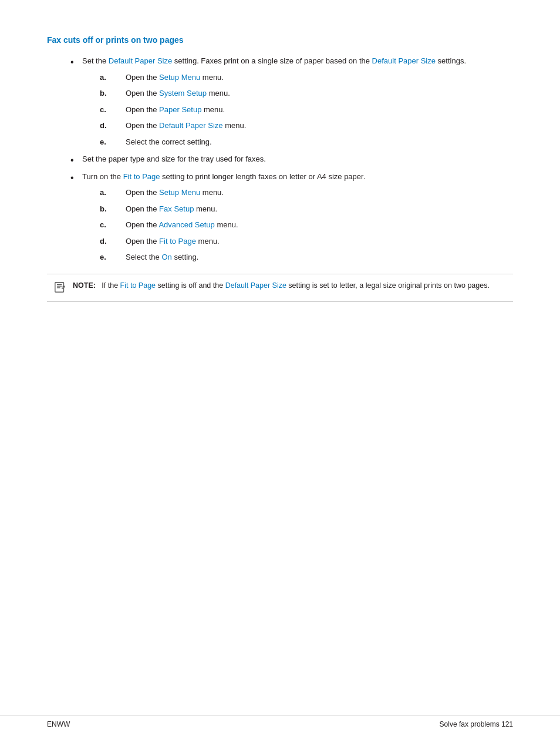  I want to click on sub-text-3a: Open the Setup Menu menu., so click(175, 193).